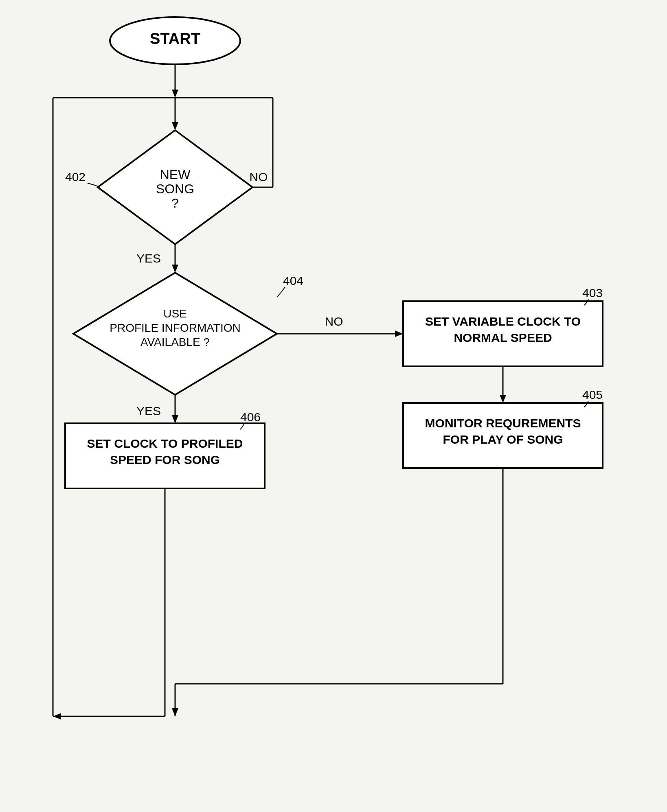 The width and height of the screenshot is (667, 812). I want to click on svg-text: FOR PLAY OF SONG, so click(502, 440).